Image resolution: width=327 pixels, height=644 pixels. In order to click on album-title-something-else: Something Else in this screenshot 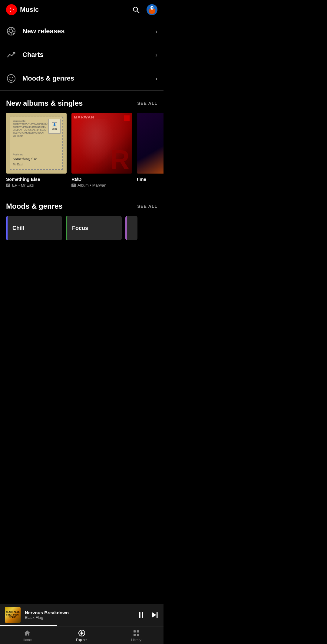, I will do `click(36, 179)`.